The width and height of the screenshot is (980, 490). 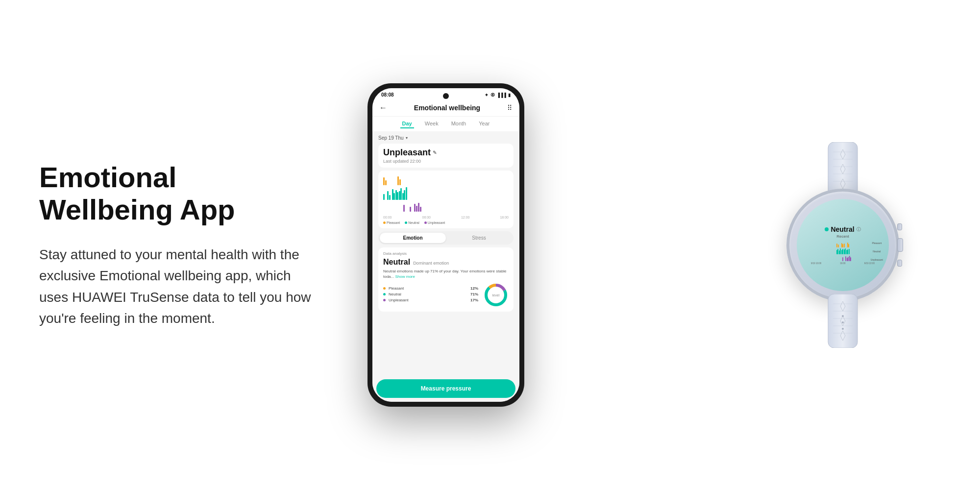 I want to click on data-analysis-card: Data analysis Neutral Dominant emotion N…, so click(x=446, y=279).